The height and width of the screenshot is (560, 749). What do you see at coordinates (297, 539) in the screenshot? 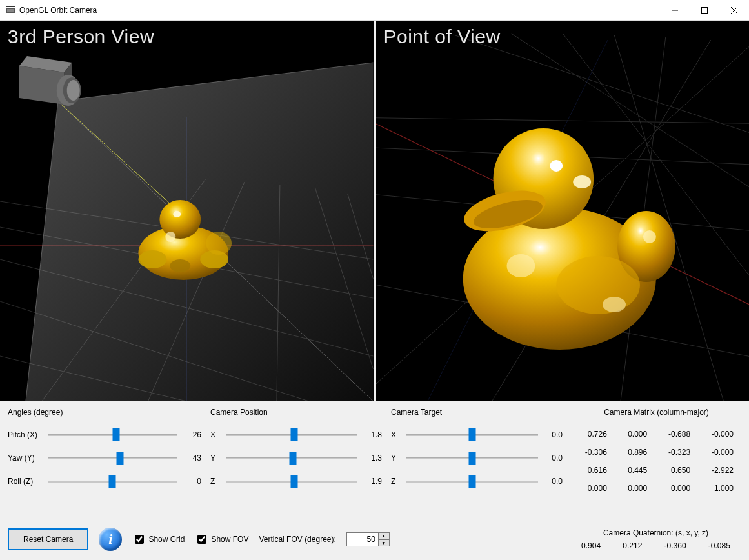
I see `vertical-fov-label: Vertical FOV (degree):` at bounding box center [297, 539].